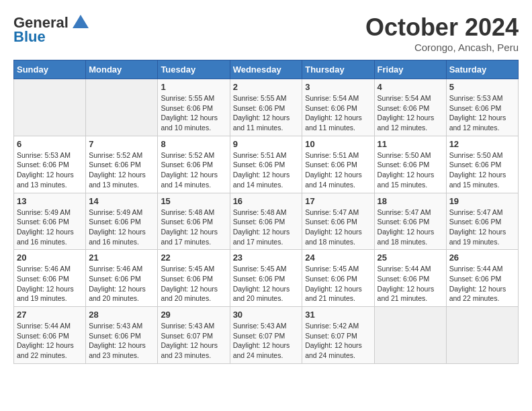 The width and height of the screenshot is (532, 411). What do you see at coordinates (266, 314) in the screenshot?
I see `day-number: 30` at bounding box center [266, 314].